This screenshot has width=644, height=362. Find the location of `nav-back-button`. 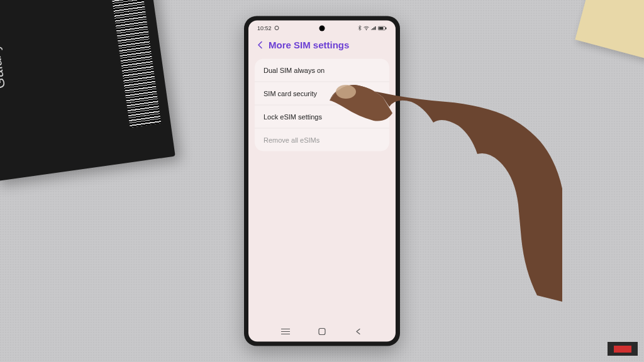

nav-back-button is located at coordinates (358, 332).